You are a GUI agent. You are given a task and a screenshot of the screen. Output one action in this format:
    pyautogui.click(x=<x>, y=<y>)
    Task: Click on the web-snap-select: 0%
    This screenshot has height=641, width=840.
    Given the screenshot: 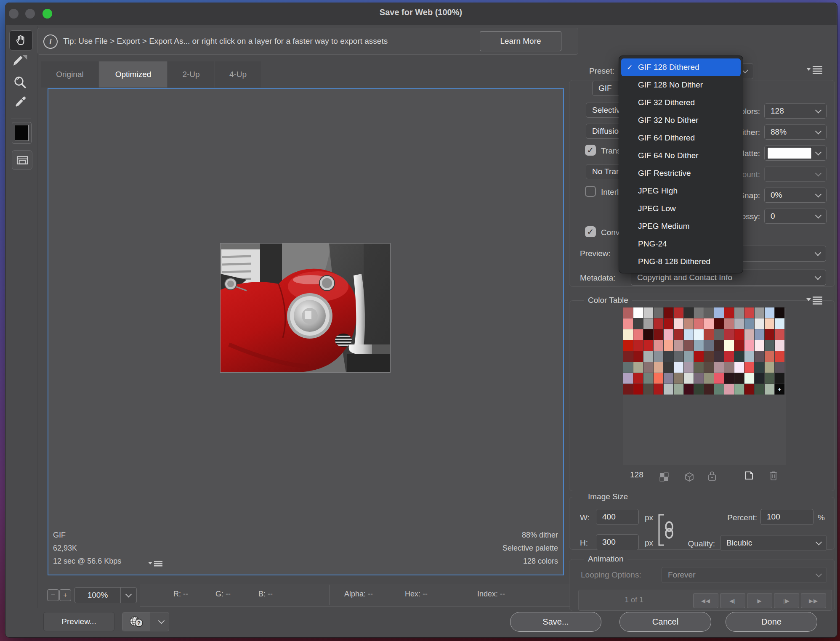 What is the action you would take?
    pyautogui.click(x=795, y=195)
    